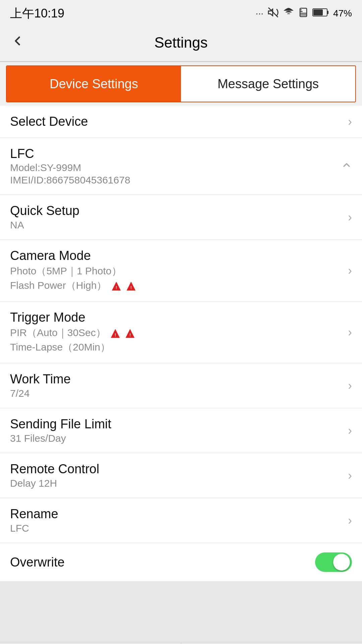  I want to click on quick-setup-title: Quick Setup, so click(176, 211).